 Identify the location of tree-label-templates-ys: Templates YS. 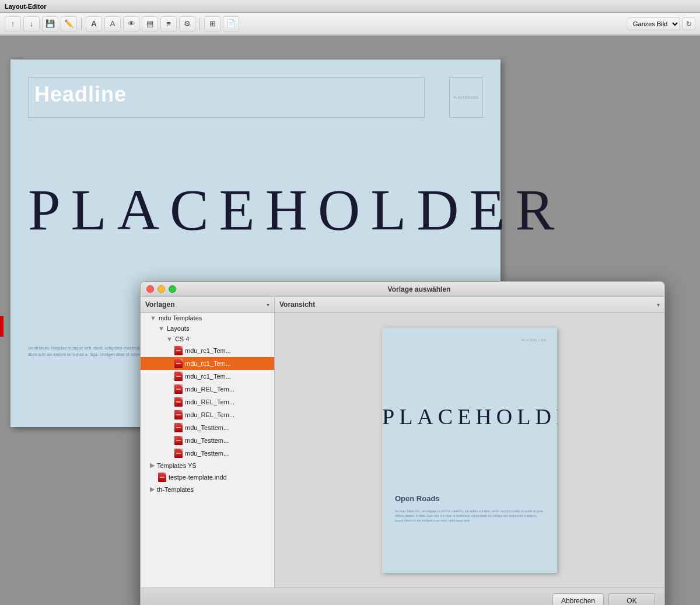
(177, 466).